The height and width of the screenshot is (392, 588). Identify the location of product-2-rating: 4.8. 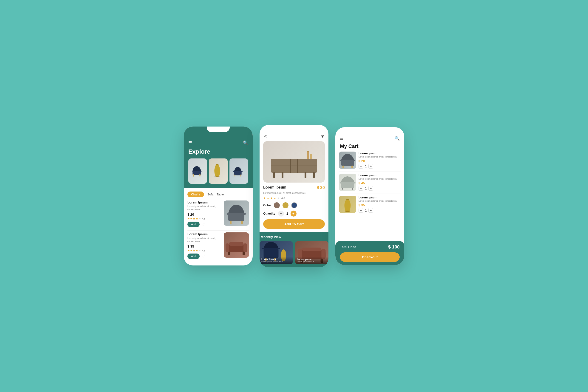
(204, 251).